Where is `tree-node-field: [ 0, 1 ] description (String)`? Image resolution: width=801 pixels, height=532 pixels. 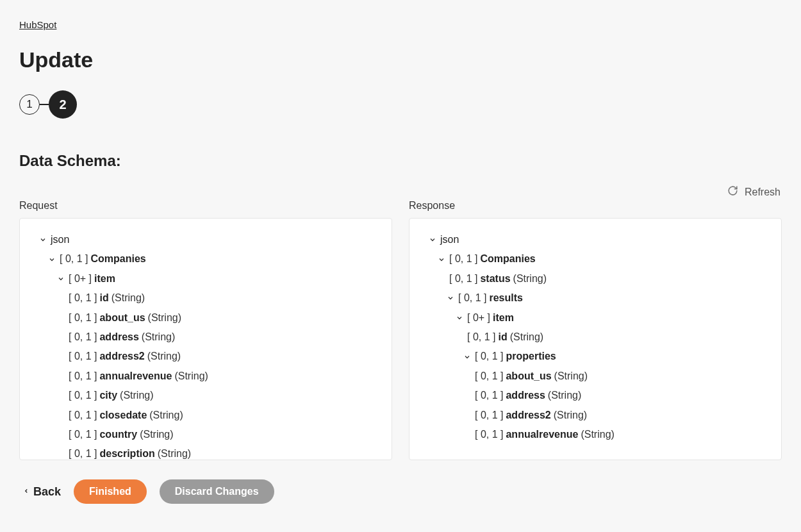
tree-node-field: [ 0, 1 ] description (String) is located at coordinates (206, 453).